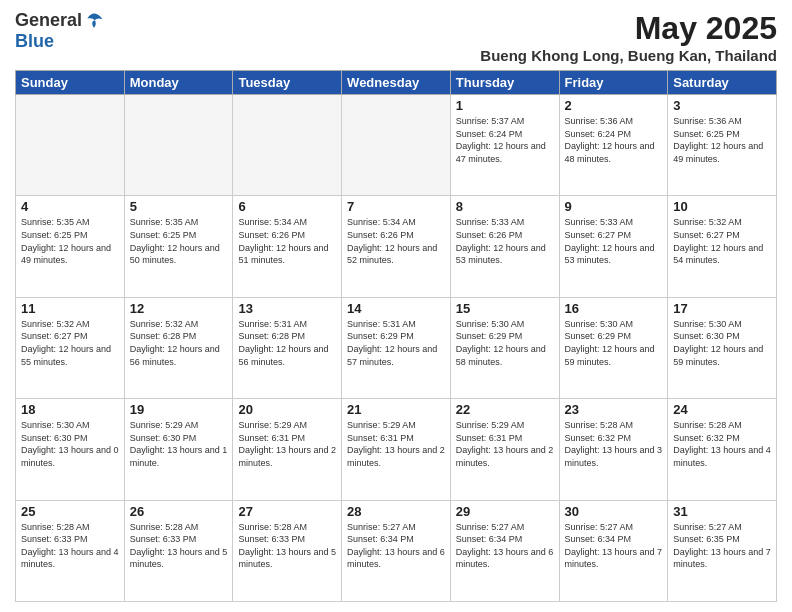 This screenshot has height=612, width=792. Describe the element at coordinates (614, 206) in the screenshot. I see `day-number: 9` at that location.